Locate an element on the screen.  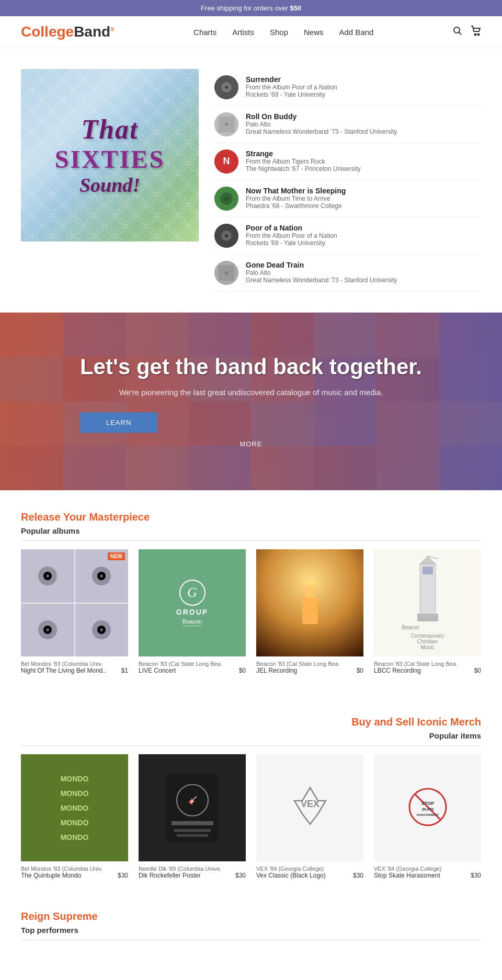
track-info: Now That Mother is Sleeping From the Alb… is located at coordinates (296, 198).